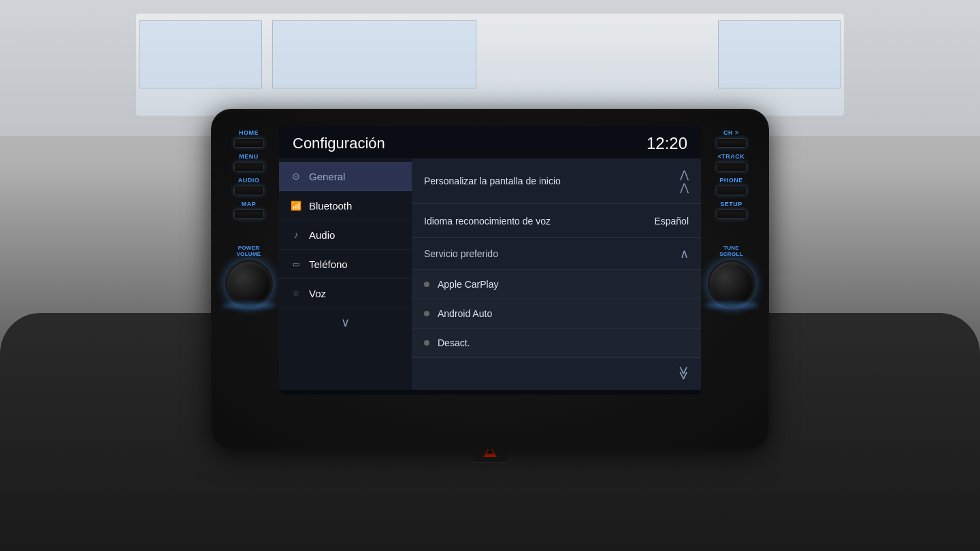 Image resolution: width=980 pixels, height=551 pixels. Describe the element at coordinates (732, 162) in the screenshot. I see `track-button: <TRACK` at that location.